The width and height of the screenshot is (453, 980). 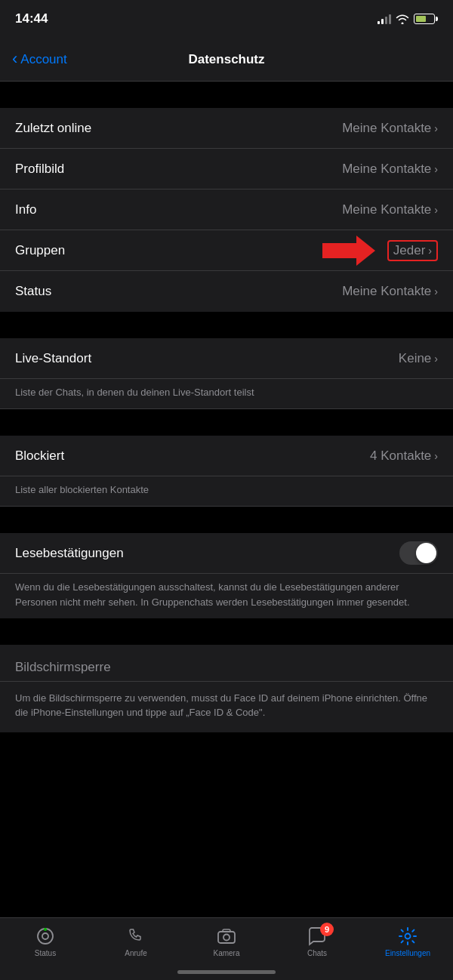 I want to click on info-row: Info Meine Kontakte ›, so click(x=226, y=210).